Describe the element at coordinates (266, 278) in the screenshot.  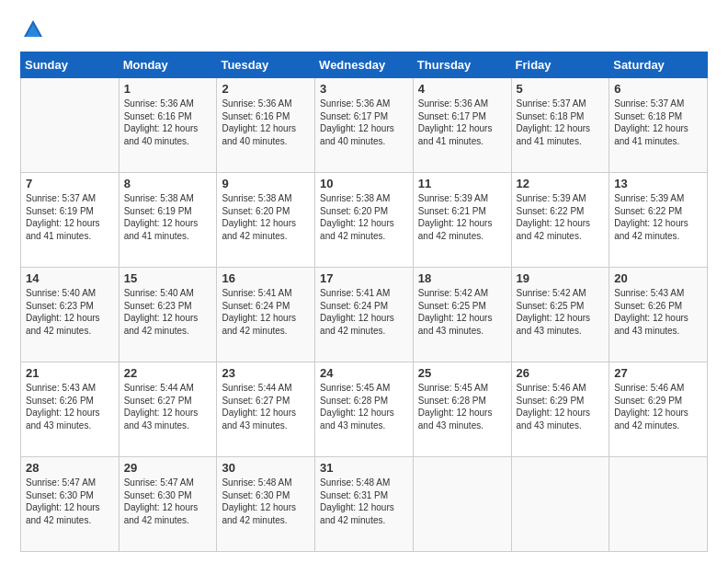
I see `day-number: 16` at that location.